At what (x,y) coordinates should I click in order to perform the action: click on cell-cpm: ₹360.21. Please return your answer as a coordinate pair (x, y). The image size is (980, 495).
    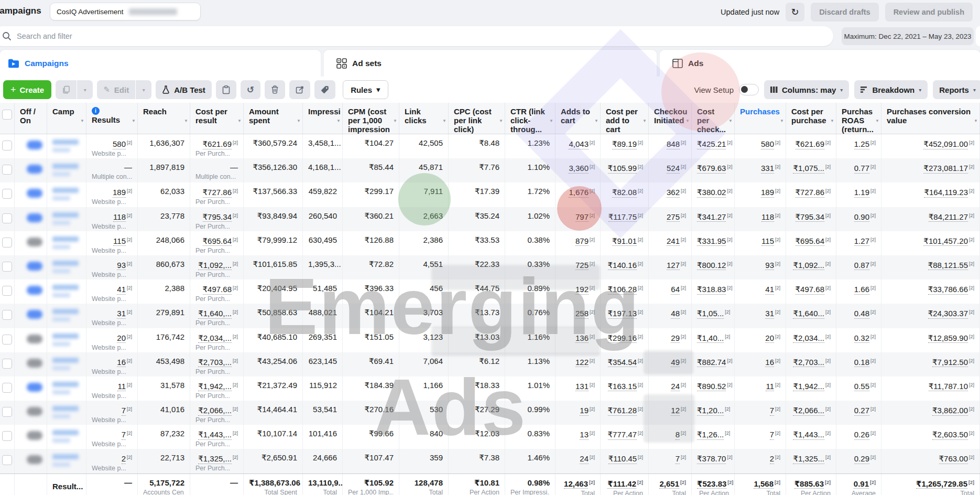
    Looking at the image, I should click on (371, 219).